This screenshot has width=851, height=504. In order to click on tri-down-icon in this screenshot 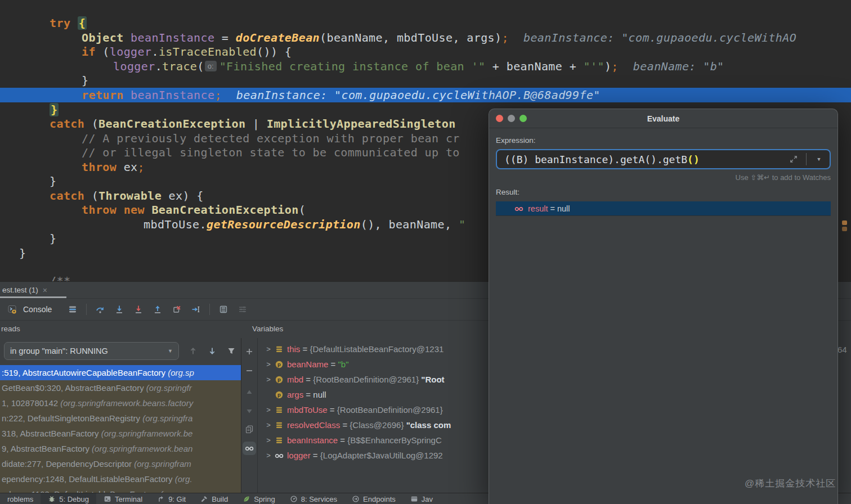, I will do `click(249, 411)`.